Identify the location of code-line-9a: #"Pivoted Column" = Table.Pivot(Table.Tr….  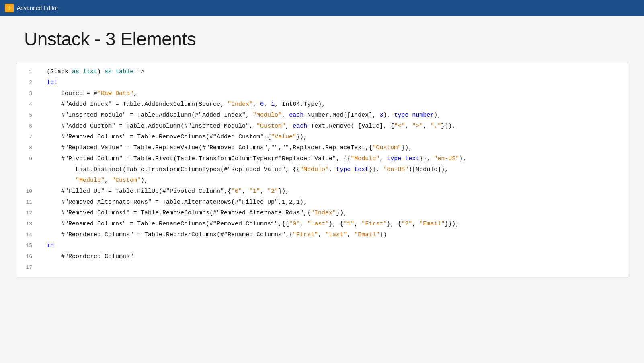
(333, 159).